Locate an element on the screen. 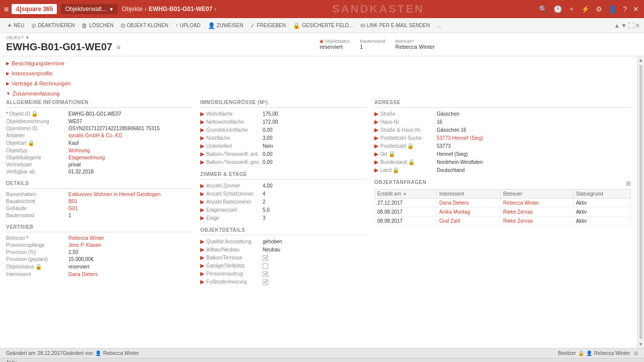 The image size is (644, 362). bauvorhaben-value: Exklusives Wohnen in Hennef Geistingen is located at coordinates (115, 194).